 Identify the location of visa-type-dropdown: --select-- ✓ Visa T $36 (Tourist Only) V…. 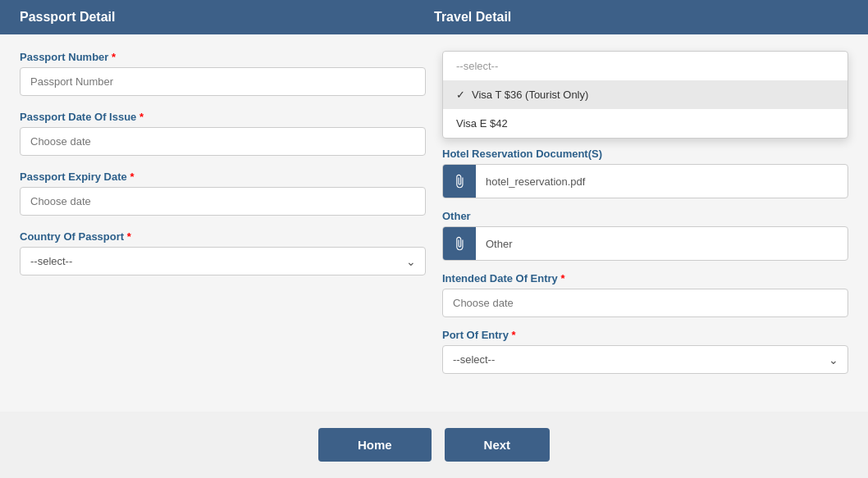
(645, 95).